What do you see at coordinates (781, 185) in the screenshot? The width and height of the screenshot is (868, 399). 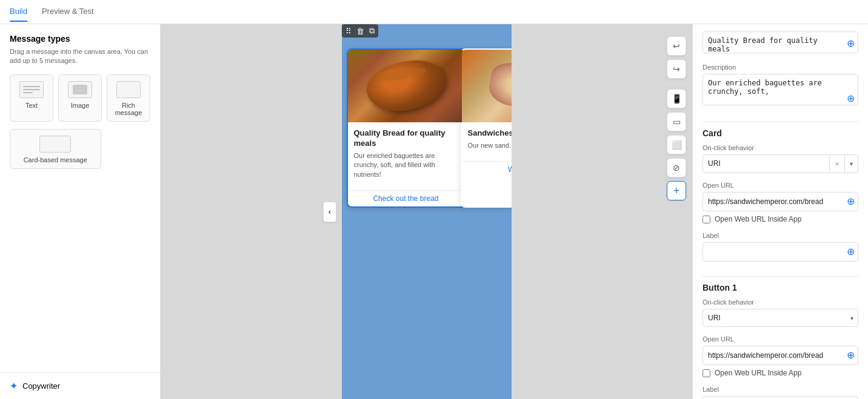 I see `open-url-label: Open URL` at bounding box center [781, 185].